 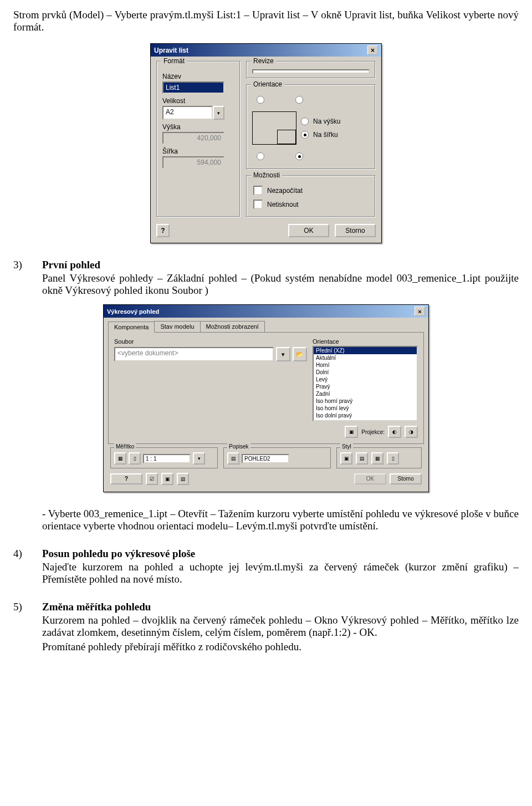 What do you see at coordinates (133, 312) in the screenshot?
I see `dialog2-title: Výkresový pohled` at bounding box center [133, 312].